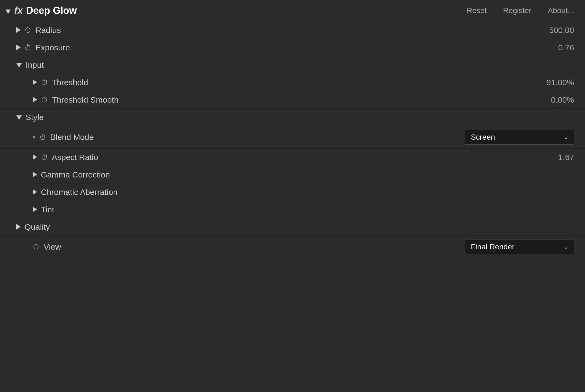  I want to click on input-arrow-icon, so click(19, 65).